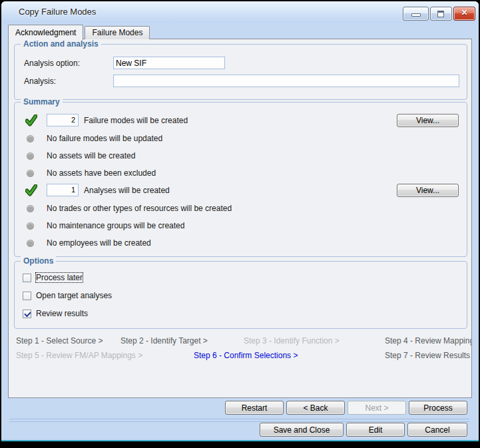 This screenshot has height=448, width=480. What do you see at coordinates (427, 190) in the screenshot?
I see `view-analyses-button: View...` at bounding box center [427, 190].